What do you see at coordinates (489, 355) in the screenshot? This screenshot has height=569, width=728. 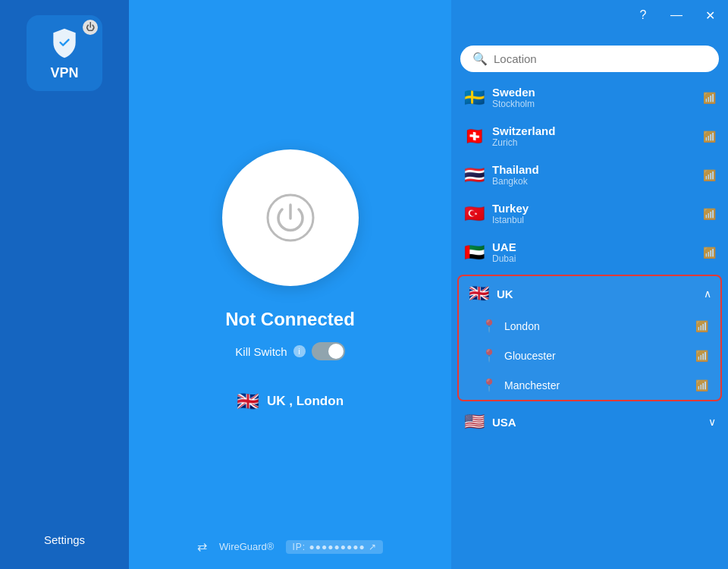 I see `gloucester-pin-icon: 📍` at bounding box center [489, 355].